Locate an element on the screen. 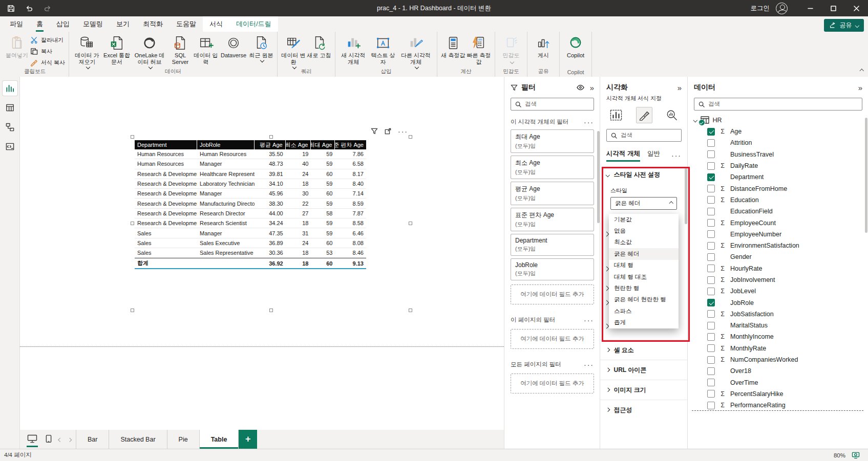 The width and height of the screenshot is (868, 461). table-row: SalesSales Executive36.8924608.08 is located at coordinates (250, 244).